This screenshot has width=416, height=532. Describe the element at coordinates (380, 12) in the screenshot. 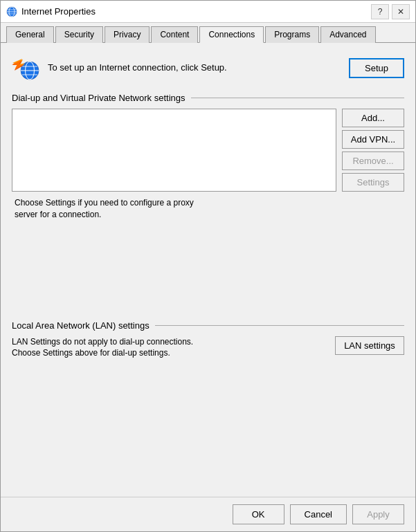

I see `help-button: ?` at that location.